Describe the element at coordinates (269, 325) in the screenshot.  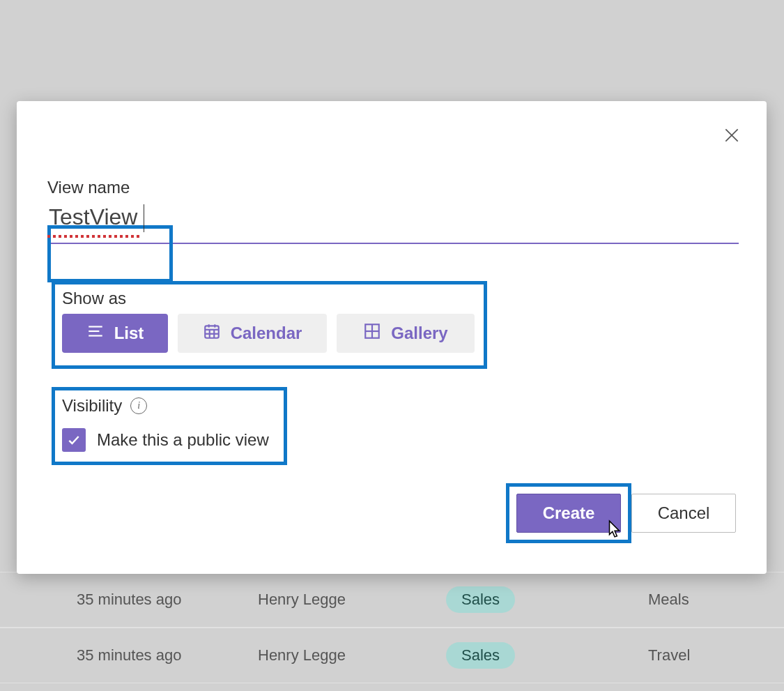
I see `show-as-section: Show as List` at that location.